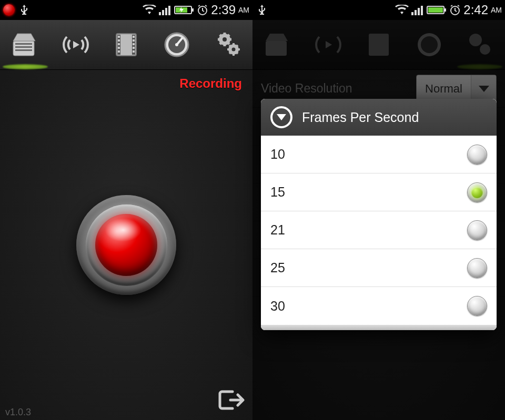 Image resolution: width=505 pixels, height=420 pixels. What do you see at coordinates (126, 10) in the screenshot?
I see `status-bar: 2:39 AM` at bounding box center [126, 10].